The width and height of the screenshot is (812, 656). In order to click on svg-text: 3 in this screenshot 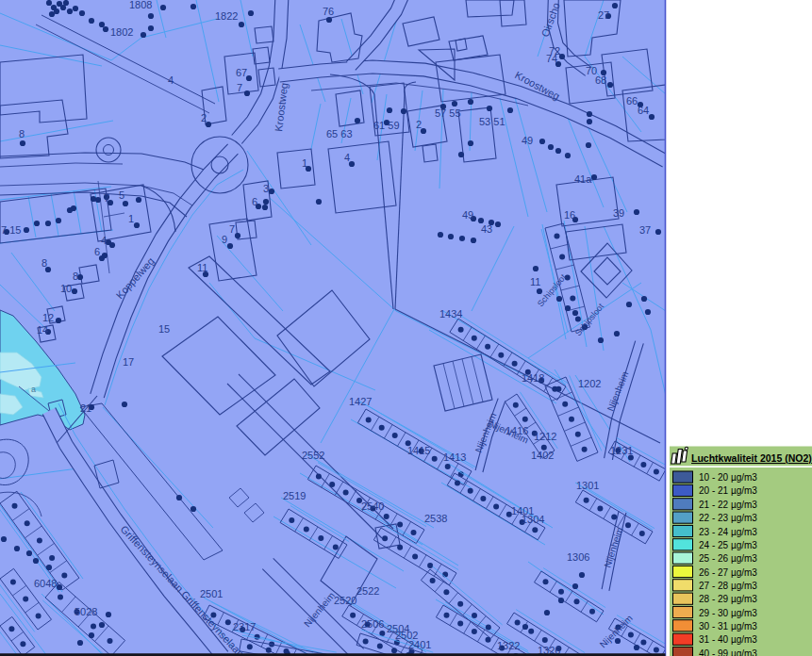, I will do `click(266, 189)`.